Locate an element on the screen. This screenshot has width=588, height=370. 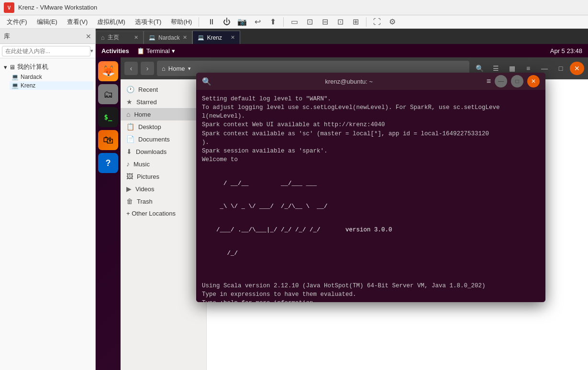
music-icon: ♪ is located at coordinates (128, 164).